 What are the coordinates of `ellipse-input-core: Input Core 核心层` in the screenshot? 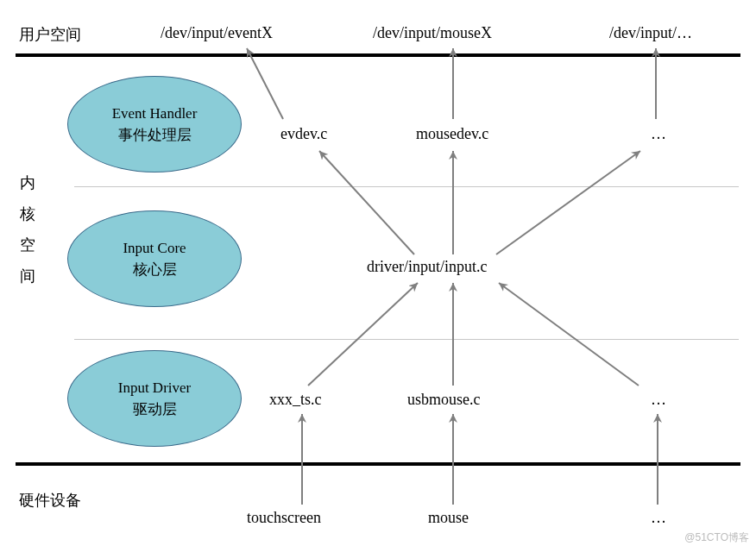 It's located at (154, 259).